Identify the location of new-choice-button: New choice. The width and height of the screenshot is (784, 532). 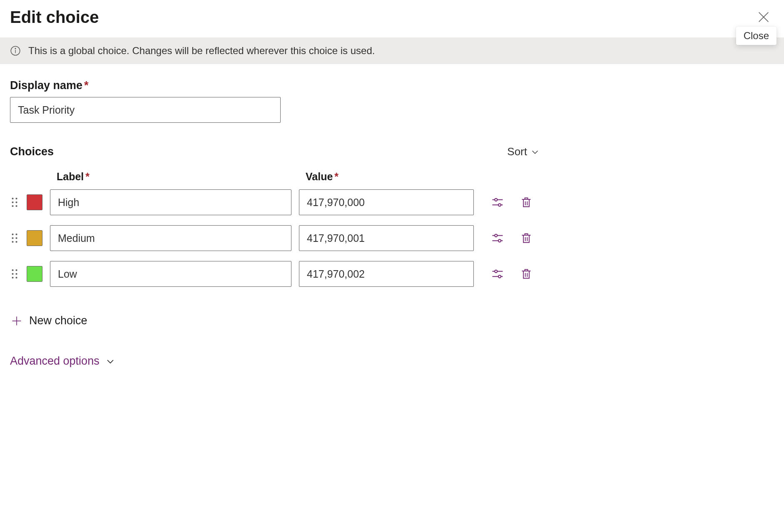
(49, 321).